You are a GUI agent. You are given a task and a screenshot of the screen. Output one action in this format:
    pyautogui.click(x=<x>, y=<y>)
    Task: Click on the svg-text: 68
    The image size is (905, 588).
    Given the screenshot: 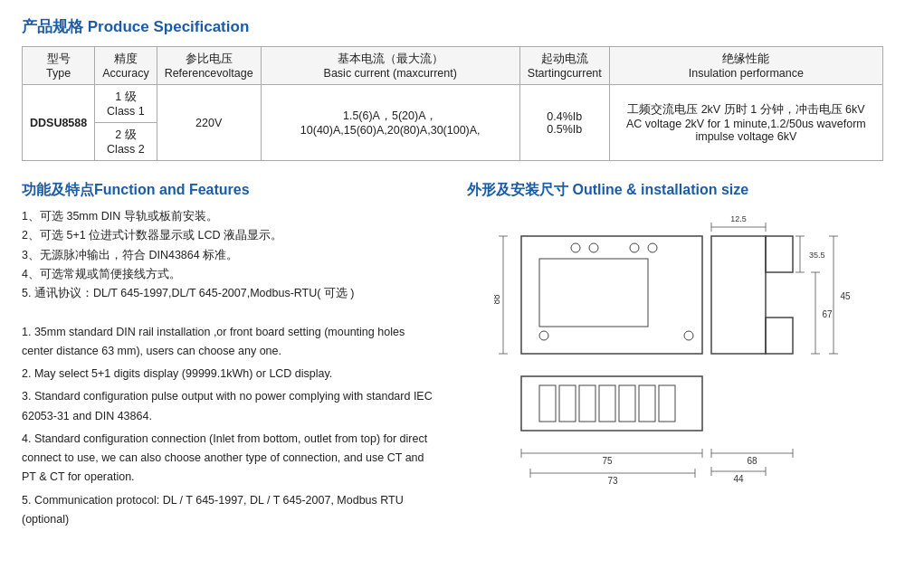 What is the action you would take?
    pyautogui.click(x=752, y=461)
    